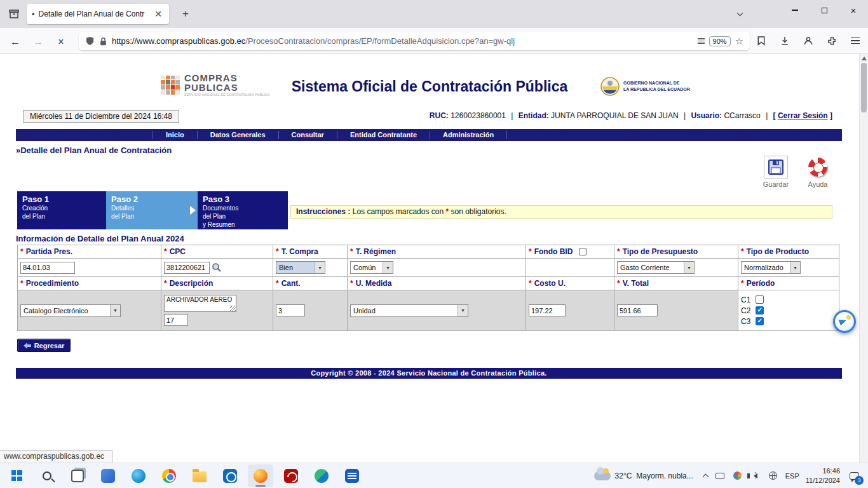 The width and height of the screenshot is (868, 488). I want to click on start-button, so click(17, 476).